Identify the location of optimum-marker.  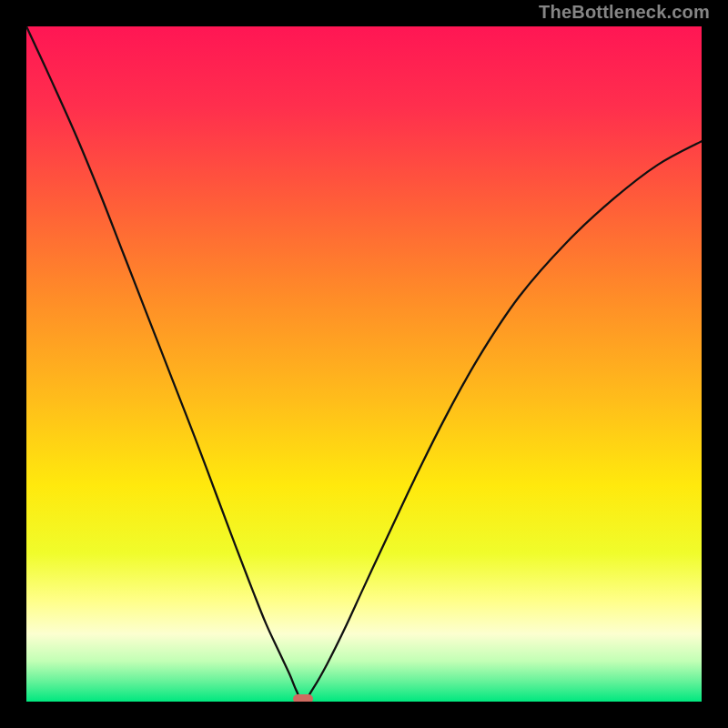
(303, 698).